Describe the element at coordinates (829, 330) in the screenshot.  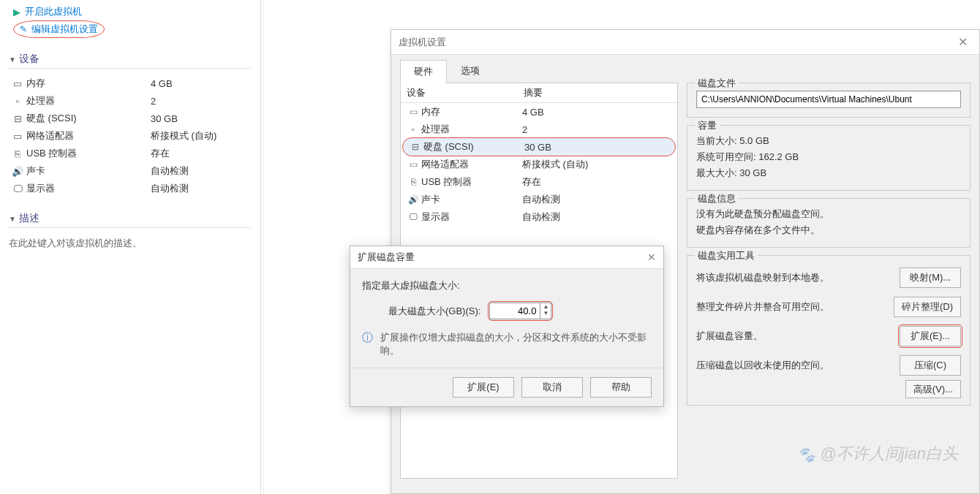
I see `disk-tools-group: 磁盘实用工具 将该虚拟机磁盘映射到本地卷。 映射(M)... 整理文件碎片并整合…` at that location.